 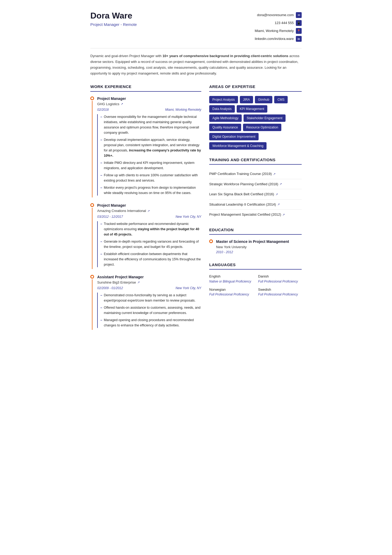 What do you see at coordinates (151, 244) in the screenshot?
I see `bullet-2-2: –Generate in-depth reports regarding var…` at bounding box center [151, 244].